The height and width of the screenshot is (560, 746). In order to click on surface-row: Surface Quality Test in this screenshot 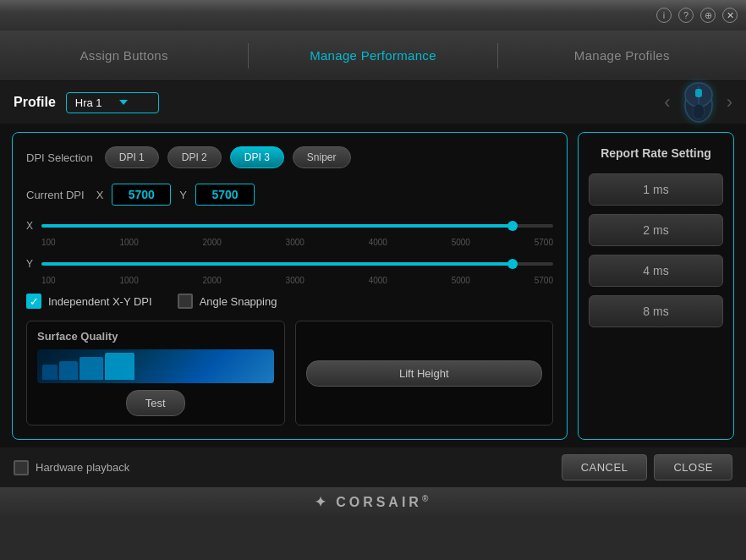, I will do `click(289, 373)`.